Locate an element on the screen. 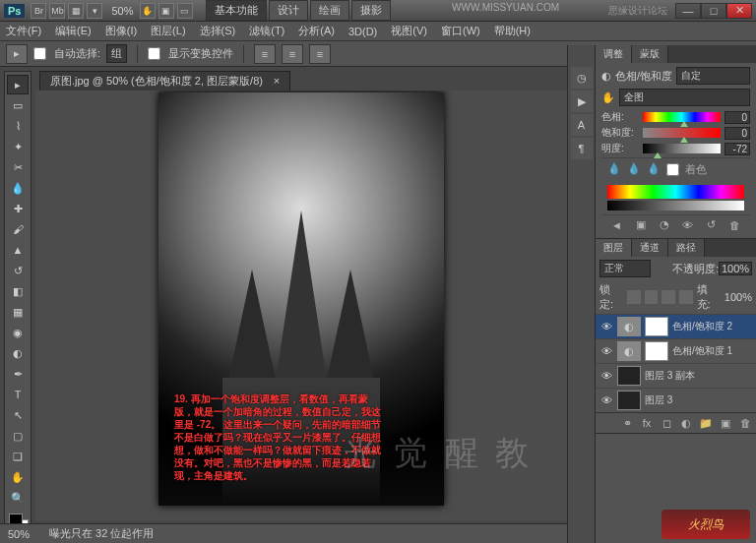 This screenshot has height=543, width=756. status-zoom: 50% is located at coordinates (19, 534).